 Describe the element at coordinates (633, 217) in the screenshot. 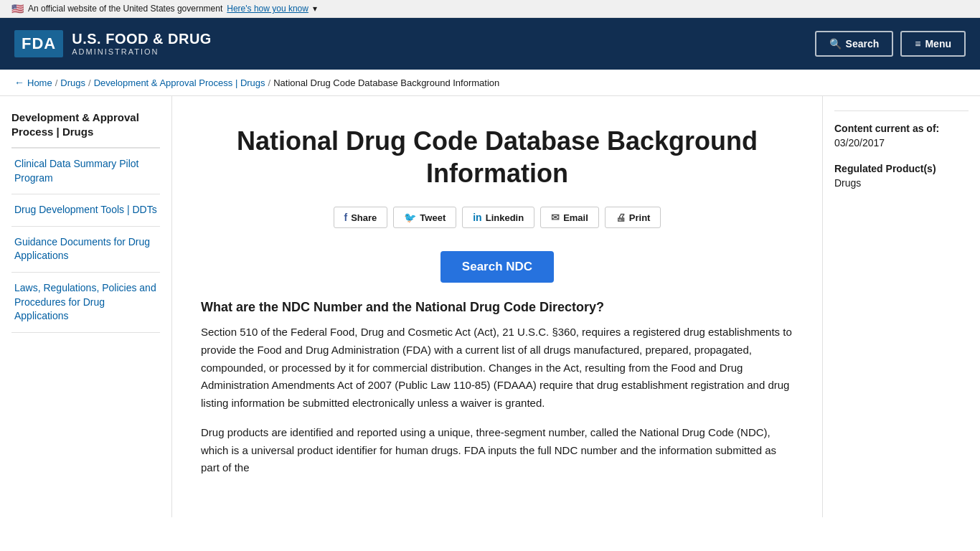

I see `share-print-button: 🖨 Print` at that location.